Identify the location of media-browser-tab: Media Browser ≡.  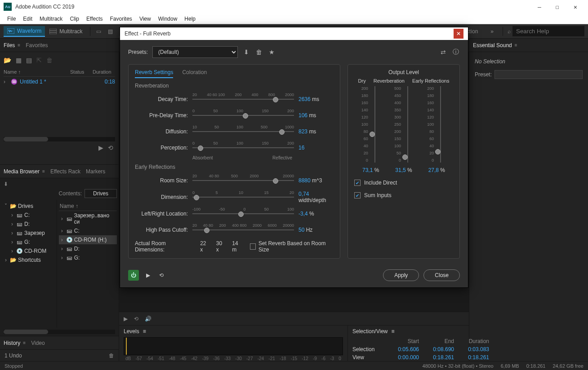
(24, 172).